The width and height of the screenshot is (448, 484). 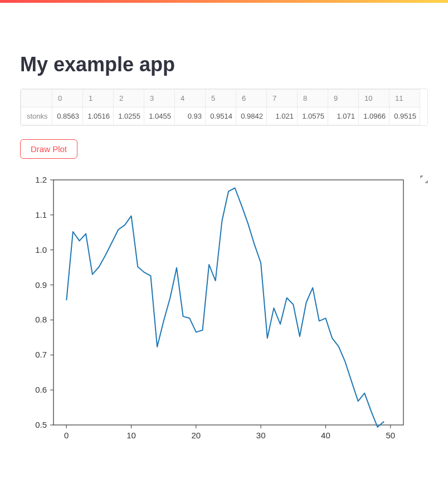 What do you see at coordinates (252, 99) in the screenshot?
I see `table-col-header: 6` at bounding box center [252, 99].